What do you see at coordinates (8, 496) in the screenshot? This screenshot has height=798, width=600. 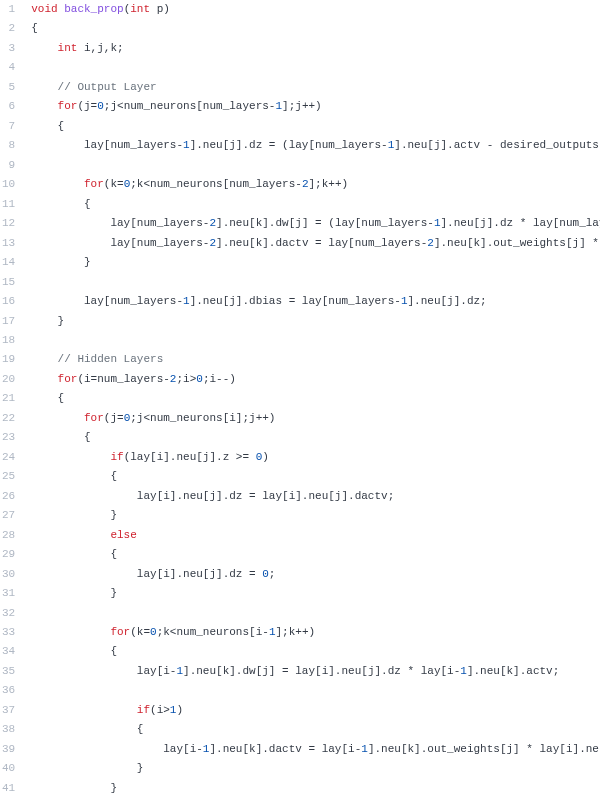 I see `line-number: 26` at bounding box center [8, 496].